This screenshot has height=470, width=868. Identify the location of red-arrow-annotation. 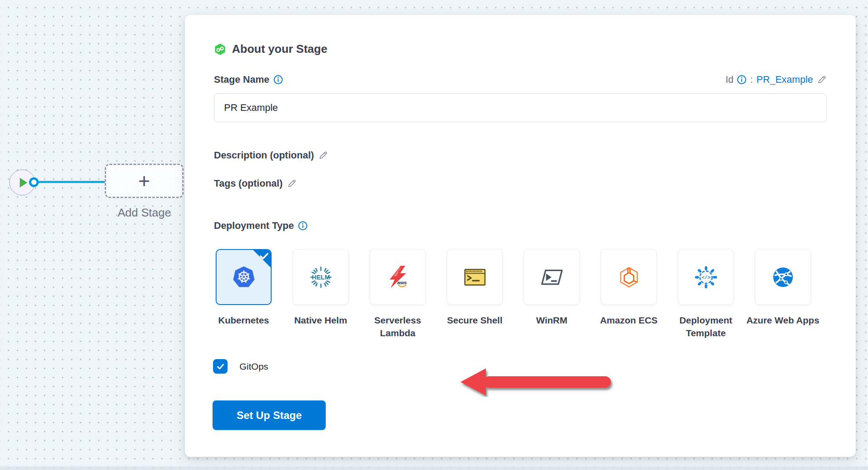
(539, 383).